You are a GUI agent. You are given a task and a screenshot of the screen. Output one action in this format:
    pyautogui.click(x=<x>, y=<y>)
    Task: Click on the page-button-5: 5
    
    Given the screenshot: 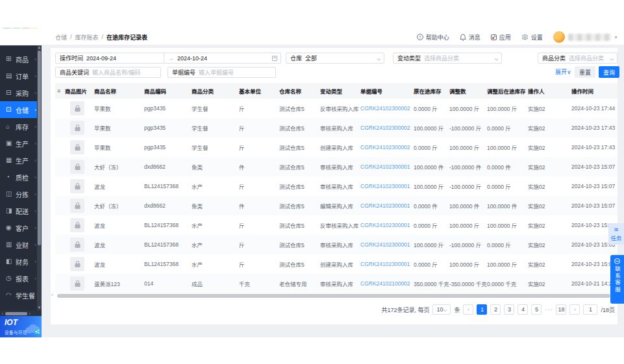 What is the action you would take?
    pyautogui.click(x=536, y=309)
    